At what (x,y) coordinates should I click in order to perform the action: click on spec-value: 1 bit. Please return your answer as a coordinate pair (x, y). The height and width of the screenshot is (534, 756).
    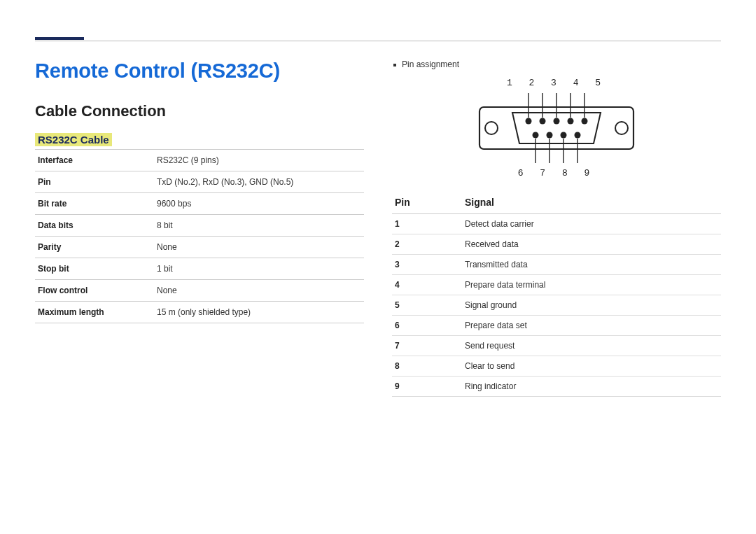
    Looking at the image, I should click on (259, 269).